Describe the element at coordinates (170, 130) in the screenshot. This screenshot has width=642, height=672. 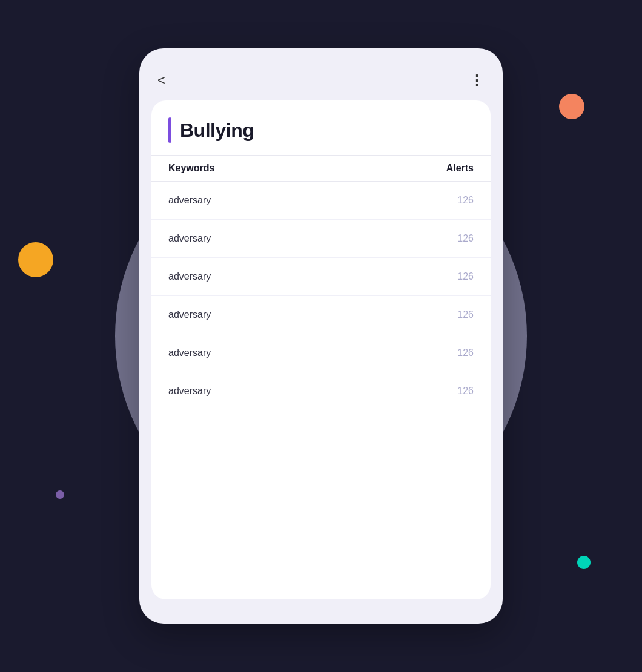
I see `title-accent` at that location.